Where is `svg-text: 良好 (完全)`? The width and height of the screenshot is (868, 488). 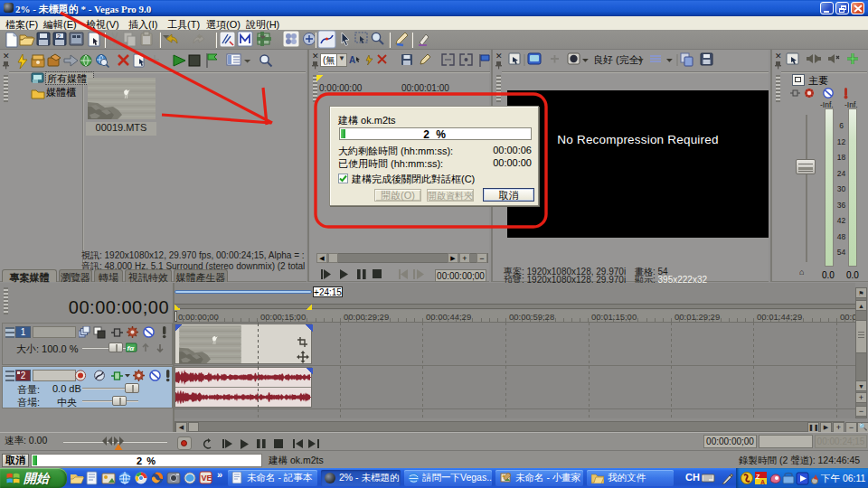 svg-text: 良好 (完全) is located at coordinates (618, 60).